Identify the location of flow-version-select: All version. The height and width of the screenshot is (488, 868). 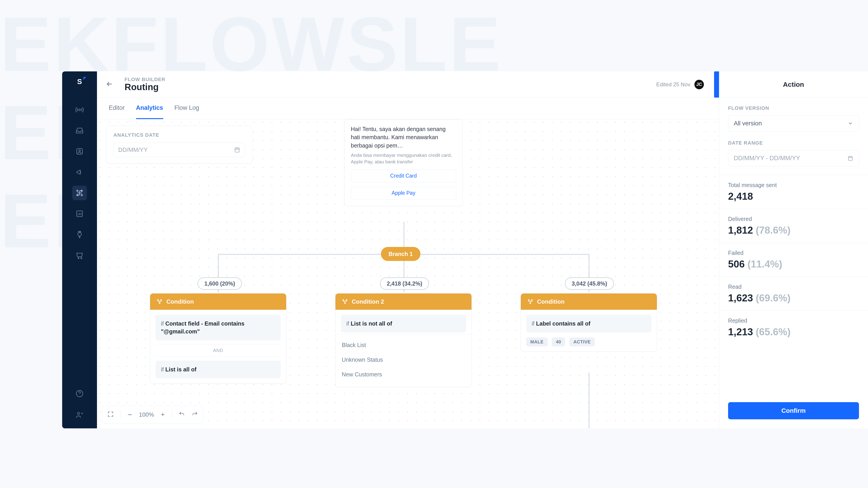
(794, 123).